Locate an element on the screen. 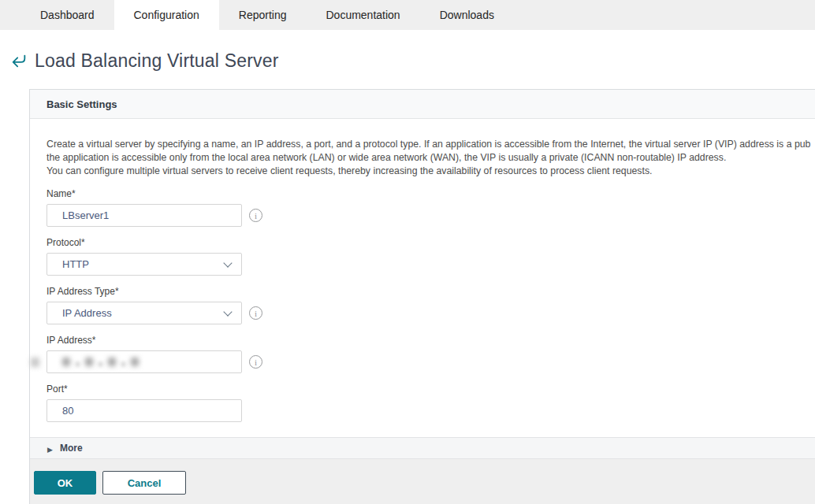 This screenshot has height=504, width=815. panel-footer: OK Cancel is located at coordinates (422, 482).